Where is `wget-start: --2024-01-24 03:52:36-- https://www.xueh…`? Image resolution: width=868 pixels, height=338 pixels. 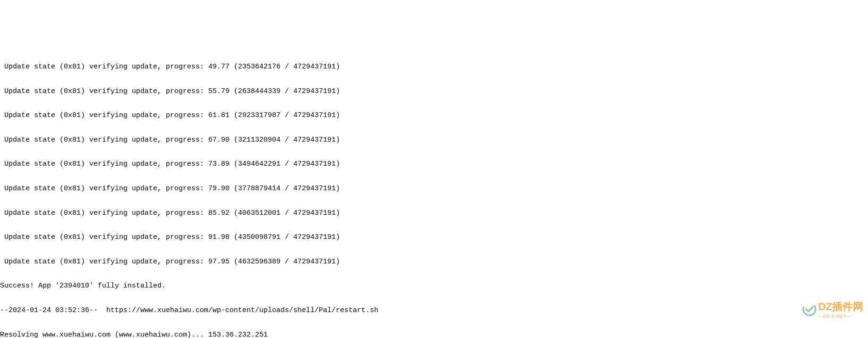 wget-start: --2024-01-24 03:52:36-- https://www.xueh… is located at coordinates (434, 311).